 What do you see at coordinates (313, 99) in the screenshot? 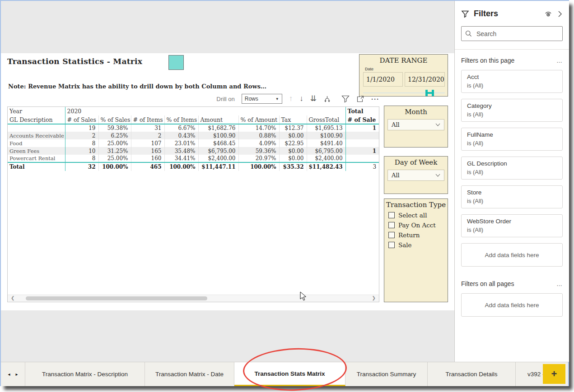
I see `expand-next-level-icon: ⇊` at bounding box center [313, 99].